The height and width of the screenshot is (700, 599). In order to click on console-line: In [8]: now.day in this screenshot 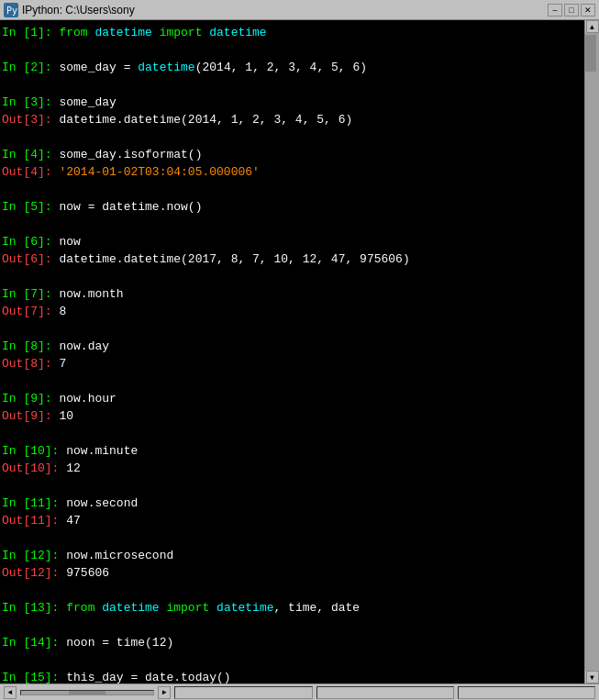, I will do `click(292, 347)`.